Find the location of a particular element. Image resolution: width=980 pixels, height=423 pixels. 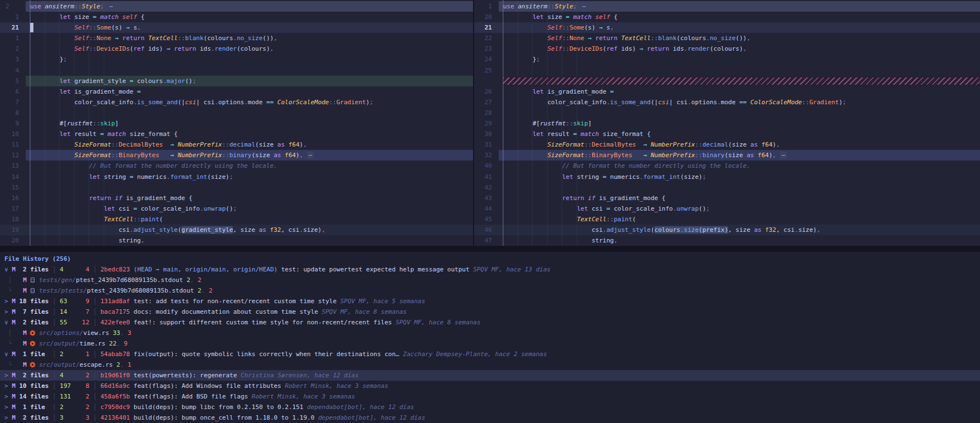

commit-row: > M 1 file │ 2 2 │ c7950dc9 build(deps):… is located at coordinates (490, 407).